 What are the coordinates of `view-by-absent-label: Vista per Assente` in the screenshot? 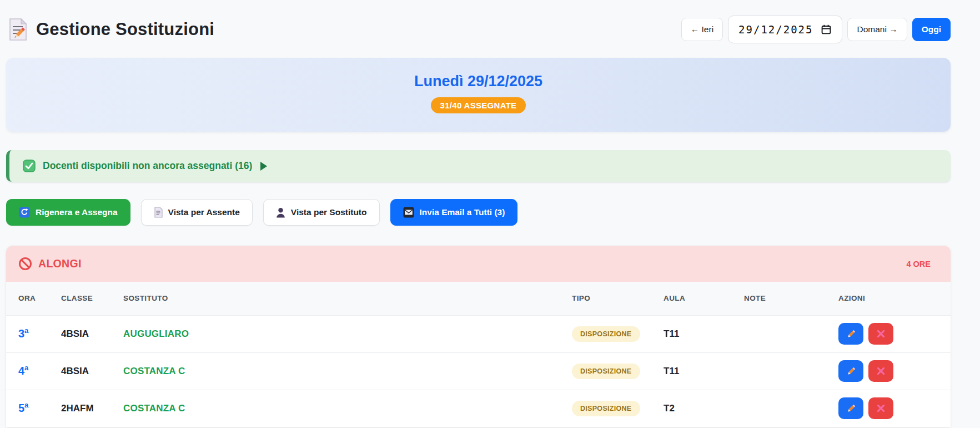 It's located at (204, 212).